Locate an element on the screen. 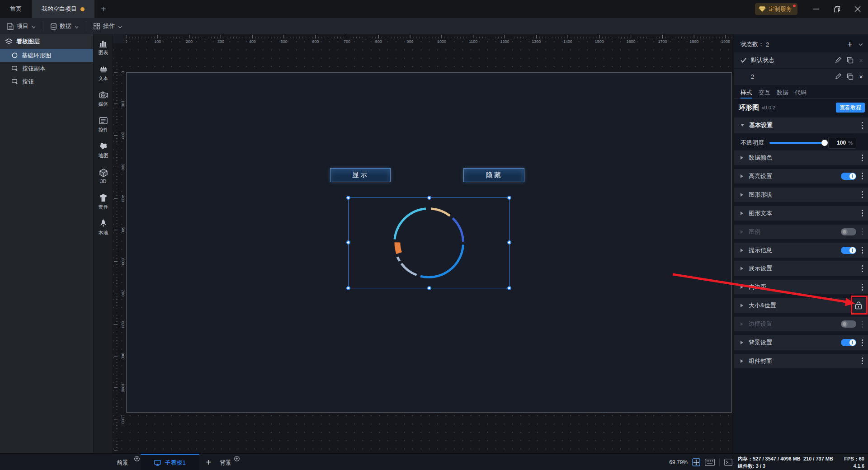 This screenshot has height=470, width=868. menu-data: 数据 is located at coordinates (65, 26).